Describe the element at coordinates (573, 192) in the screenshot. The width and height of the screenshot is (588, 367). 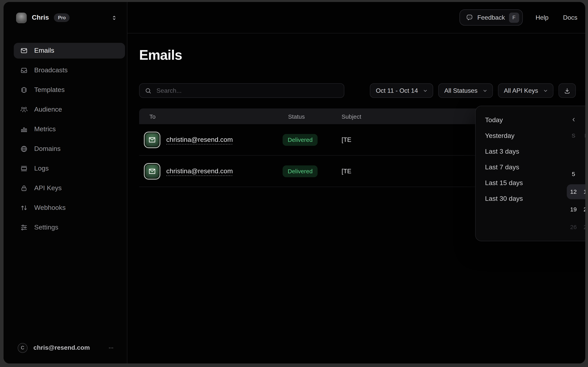
I see `calendar-day: 12` at that location.